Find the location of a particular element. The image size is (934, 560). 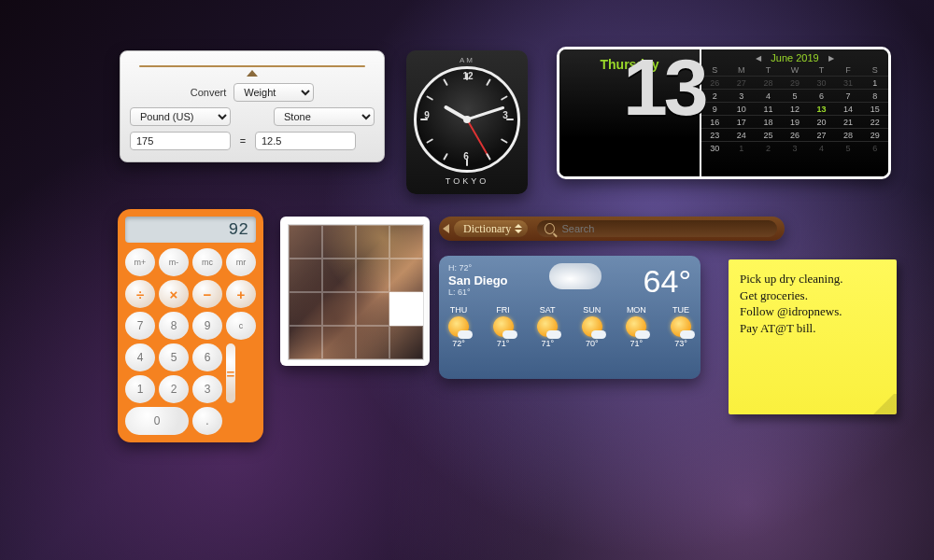

calc-key-7: 7 is located at coordinates (140, 326).